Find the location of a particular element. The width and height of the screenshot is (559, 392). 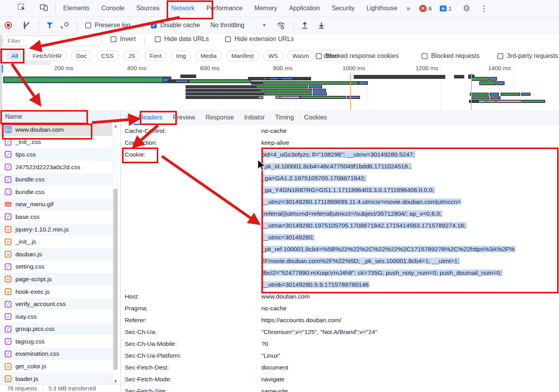

type-pill-media: Media is located at coordinates (208, 56).